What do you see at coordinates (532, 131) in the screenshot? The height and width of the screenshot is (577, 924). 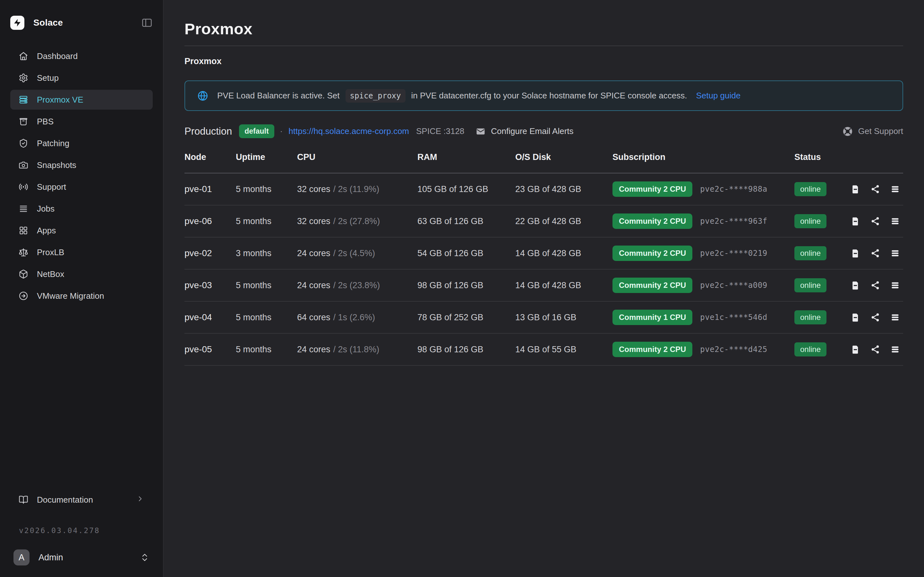 I see `configure-email-alerts-label: Configure Email Alerts` at bounding box center [532, 131].